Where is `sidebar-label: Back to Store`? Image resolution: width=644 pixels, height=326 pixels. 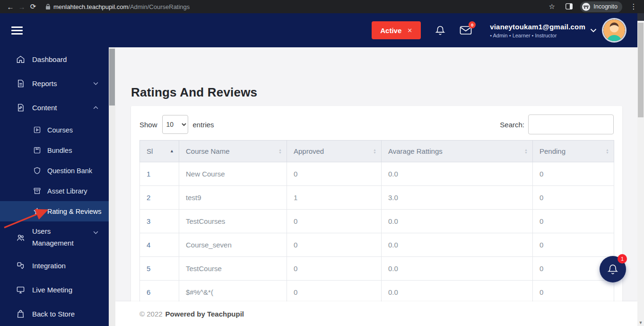 sidebar-label: Back to Store is located at coordinates (53, 314).